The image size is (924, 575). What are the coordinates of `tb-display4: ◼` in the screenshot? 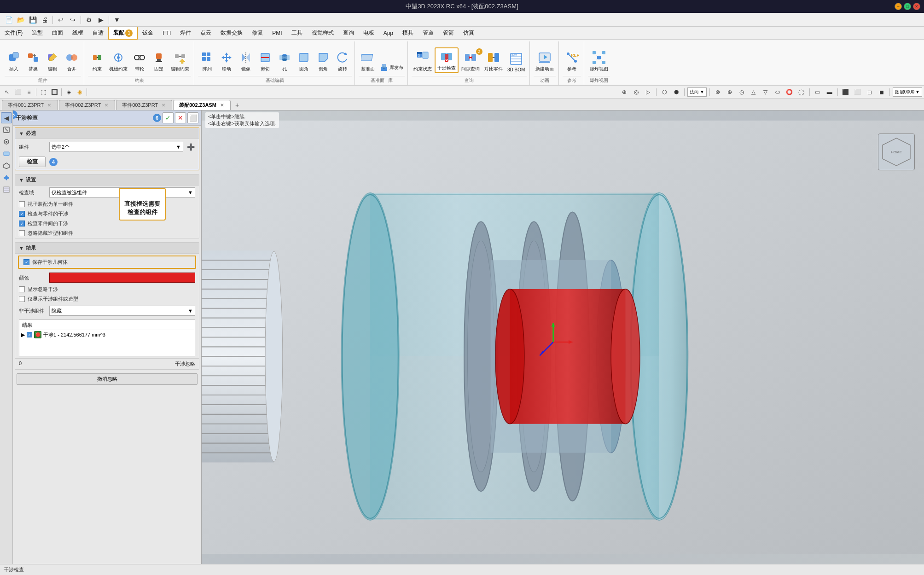 It's located at (882, 92).